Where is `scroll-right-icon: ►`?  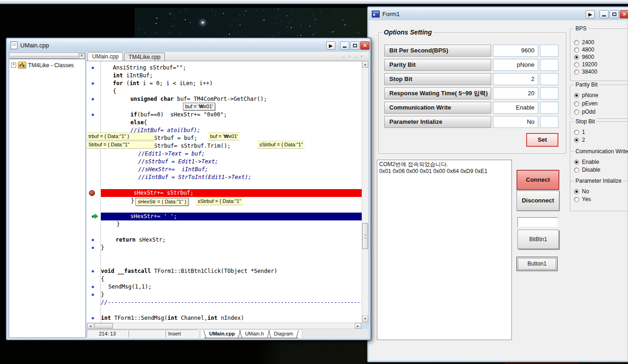 scroll-right-icon: ► is located at coordinates (358, 326).